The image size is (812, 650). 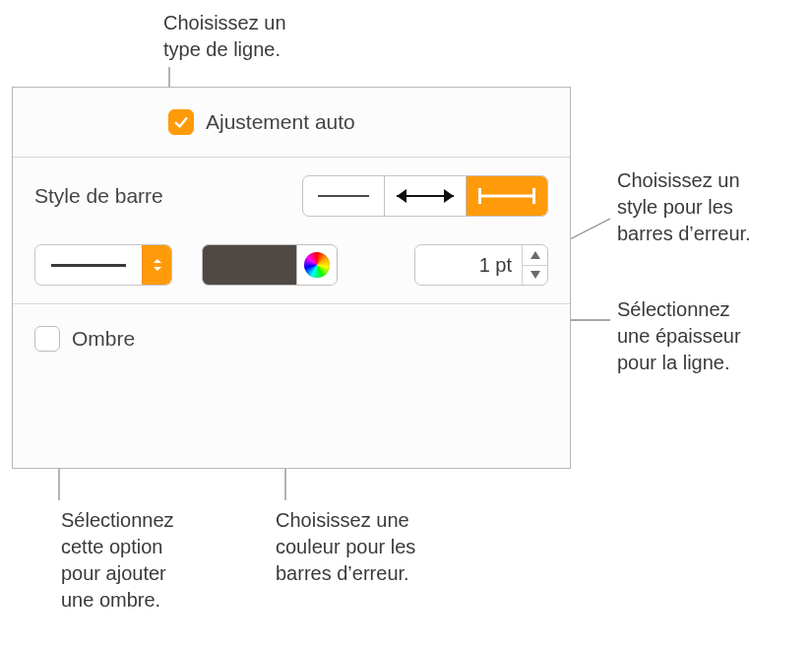 I want to click on callout-bar-style: Choisissez unstyle pour lesbarres d’erre…, so click(x=713, y=207).